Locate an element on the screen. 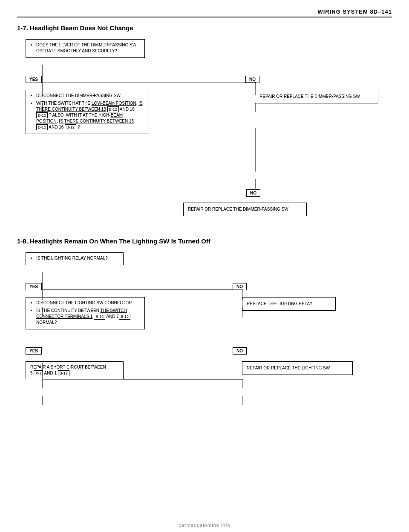 The image size is (409, 532). section18-spacer1 is located at coordinates (204, 274).